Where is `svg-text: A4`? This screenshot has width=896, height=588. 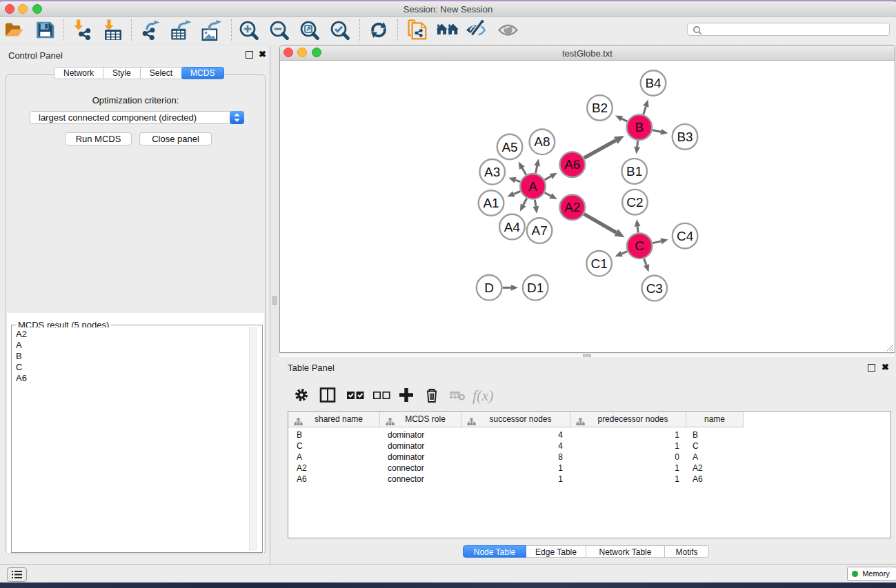 svg-text: A4 is located at coordinates (512, 227).